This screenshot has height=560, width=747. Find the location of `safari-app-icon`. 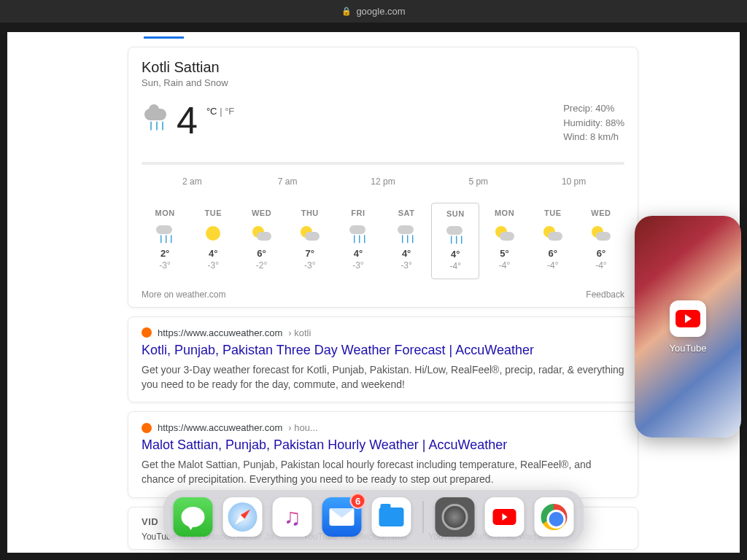

safari-app-icon is located at coordinates (243, 517).